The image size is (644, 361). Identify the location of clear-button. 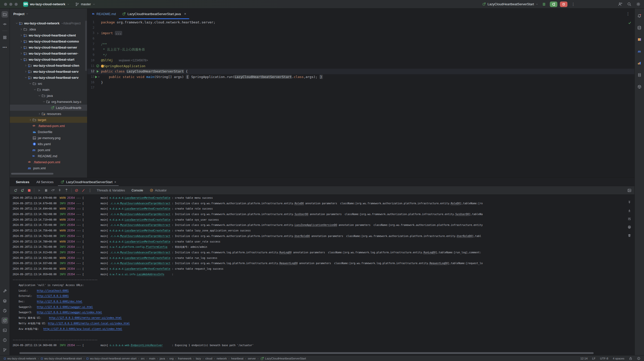
(629, 235).